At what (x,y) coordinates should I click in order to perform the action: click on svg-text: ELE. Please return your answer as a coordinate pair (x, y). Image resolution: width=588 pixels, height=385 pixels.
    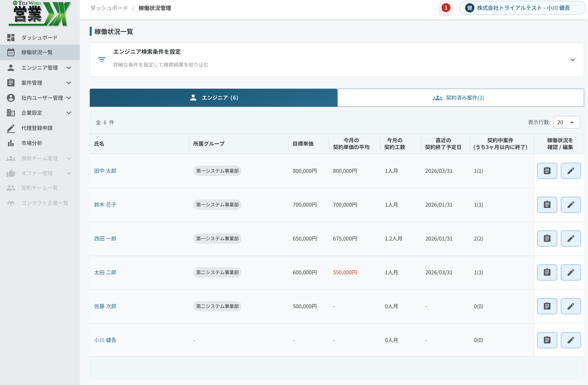
    Looking at the image, I should click on (25, 3).